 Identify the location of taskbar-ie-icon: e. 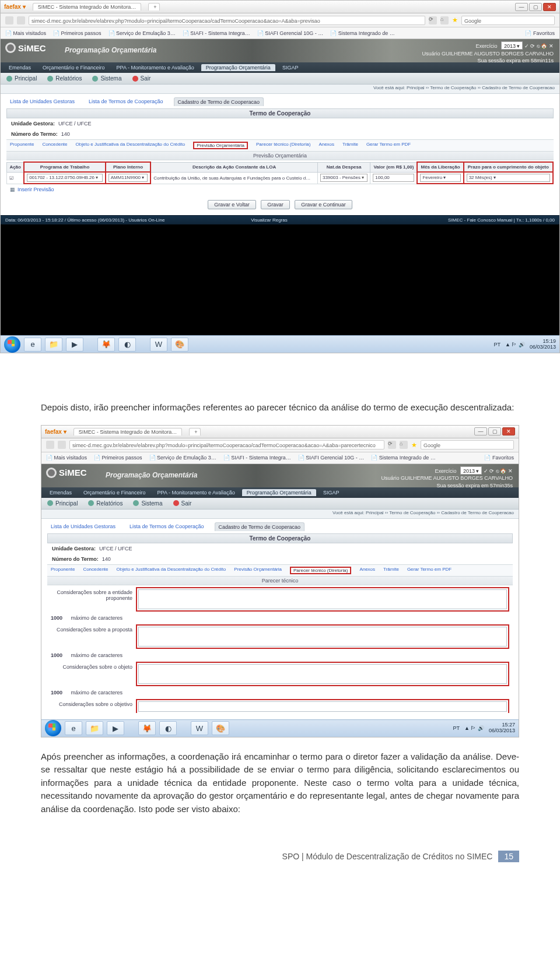
(33, 345).